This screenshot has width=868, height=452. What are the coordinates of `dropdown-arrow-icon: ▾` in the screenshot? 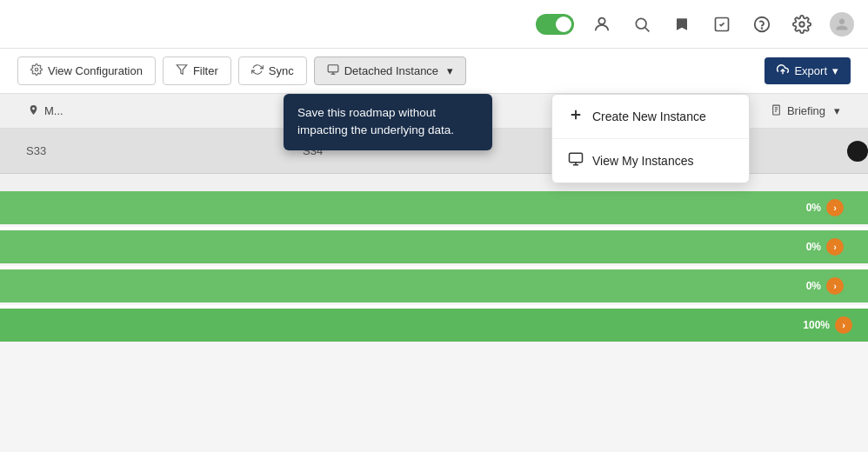 It's located at (451, 71).